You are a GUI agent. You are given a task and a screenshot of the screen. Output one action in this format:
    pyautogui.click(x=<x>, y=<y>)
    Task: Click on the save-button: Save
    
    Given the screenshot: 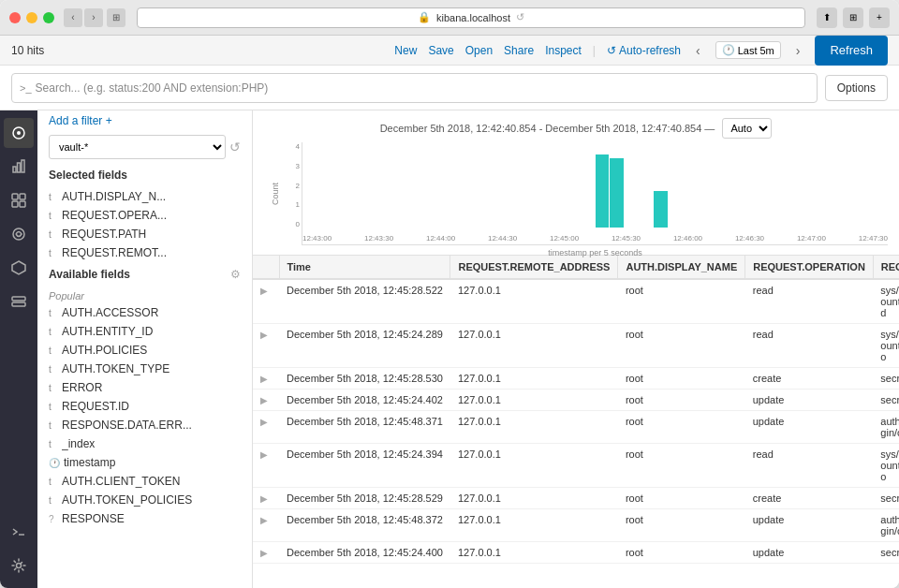 What is the action you would take?
    pyautogui.click(x=440, y=51)
    